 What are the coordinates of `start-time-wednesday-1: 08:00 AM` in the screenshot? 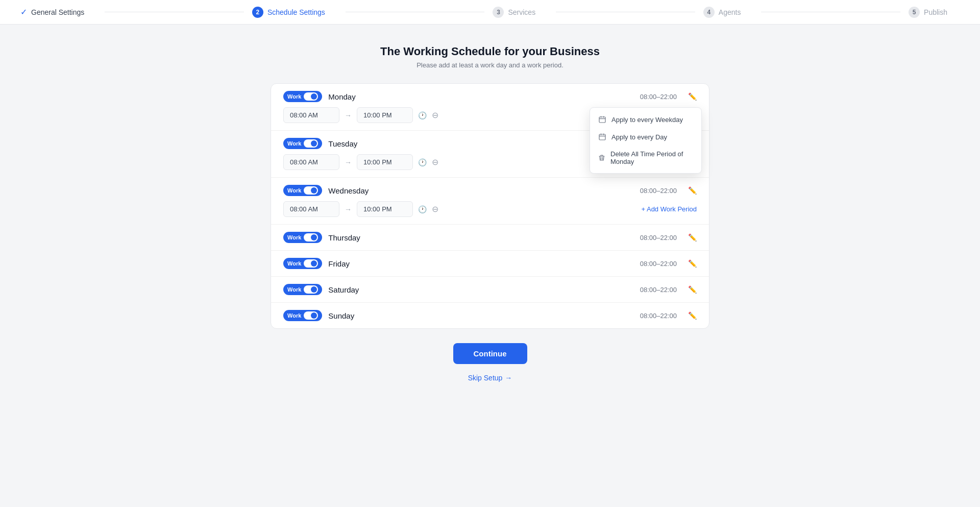 It's located at (311, 209).